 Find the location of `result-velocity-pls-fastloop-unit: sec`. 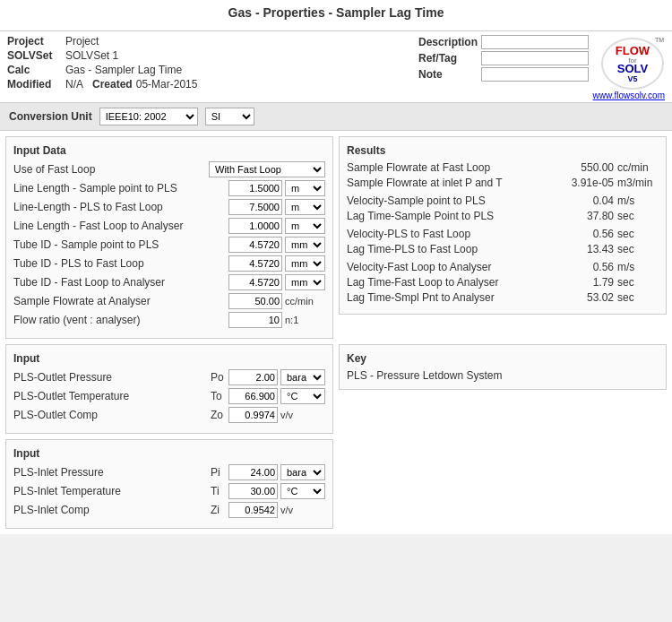

result-velocity-pls-fastloop-unit: sec is located at coordinates (636, 234).